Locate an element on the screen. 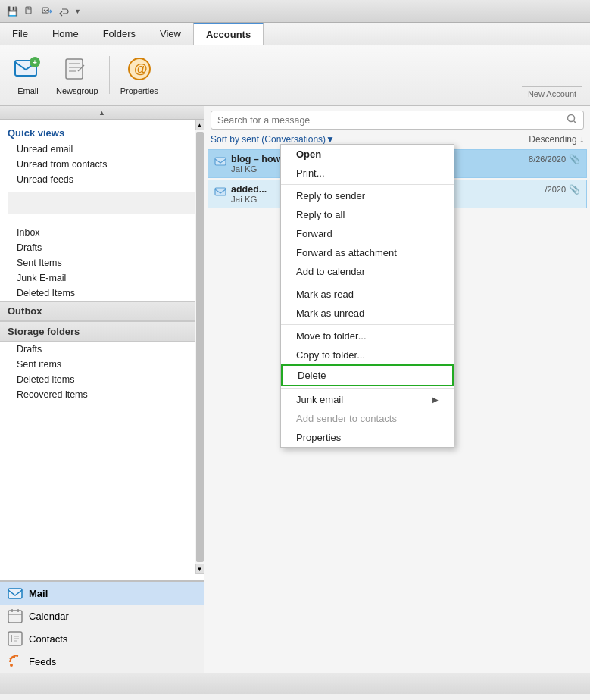 The height and width of the screenshot is (700, 590). nav-calendar: Calendar is located at coordinates (101, 616).